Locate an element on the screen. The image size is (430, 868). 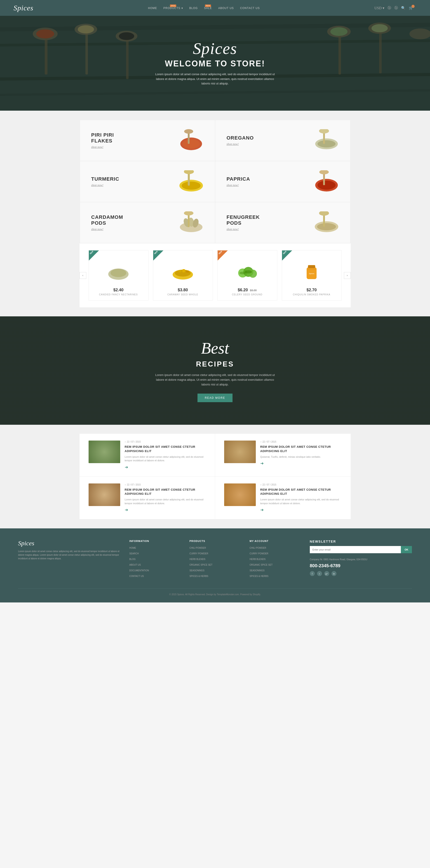
footer-product-curry: CURRY POWDER is located at coordinates (215, 553).